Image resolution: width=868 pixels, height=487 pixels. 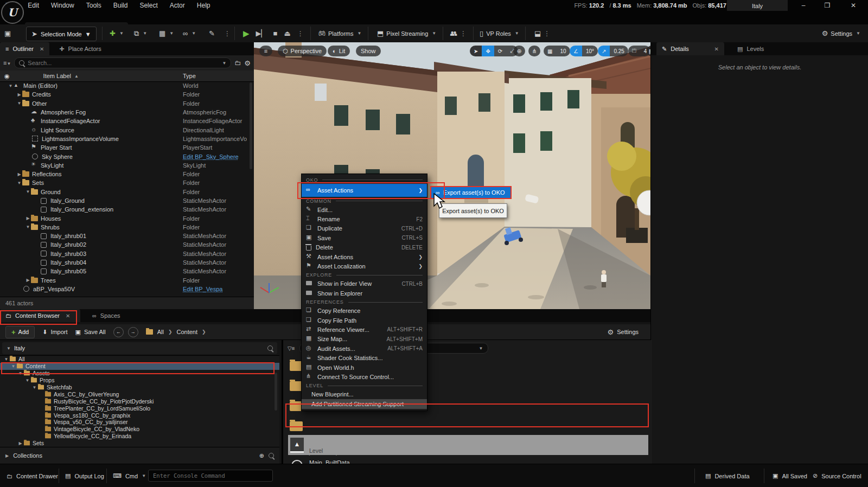 What do you see at coordinates (127, 201) in the screenshot?
I see `outliner-row: Italy_Ground StaticMeshActor` at bounding box center [127, 201].